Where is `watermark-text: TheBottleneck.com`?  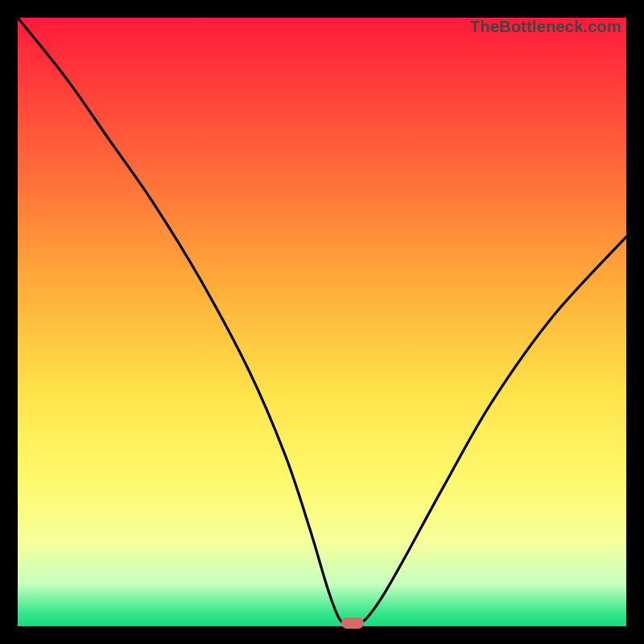
watermark-text: TheBottleneck.com is located at coordinates (546, 27).